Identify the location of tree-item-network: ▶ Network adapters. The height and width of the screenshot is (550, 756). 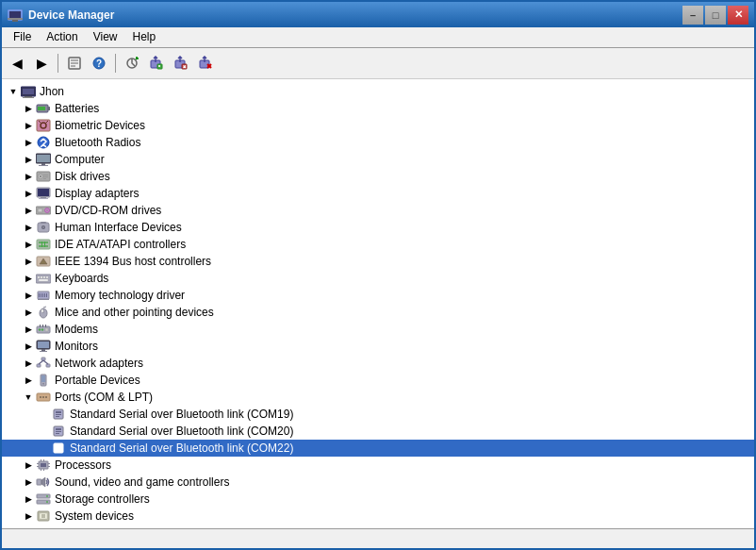
(378, 363).